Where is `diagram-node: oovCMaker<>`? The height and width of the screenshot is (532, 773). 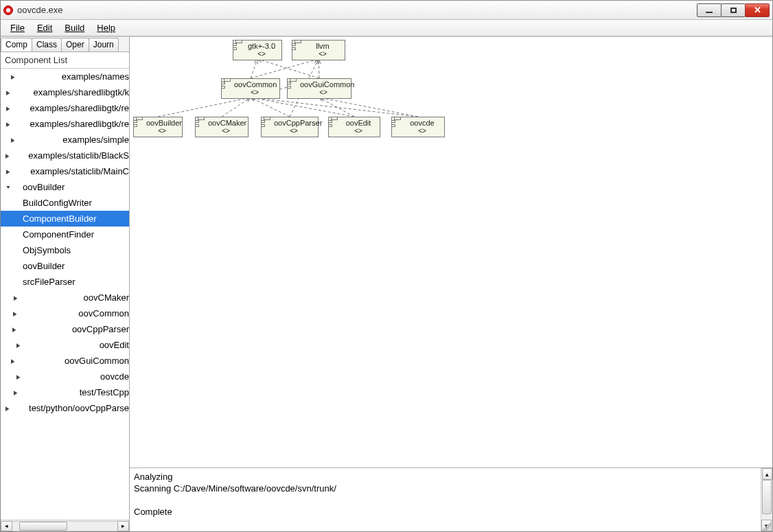
diagram-node: oovCMaker<> is located at coordinates (222, 127).